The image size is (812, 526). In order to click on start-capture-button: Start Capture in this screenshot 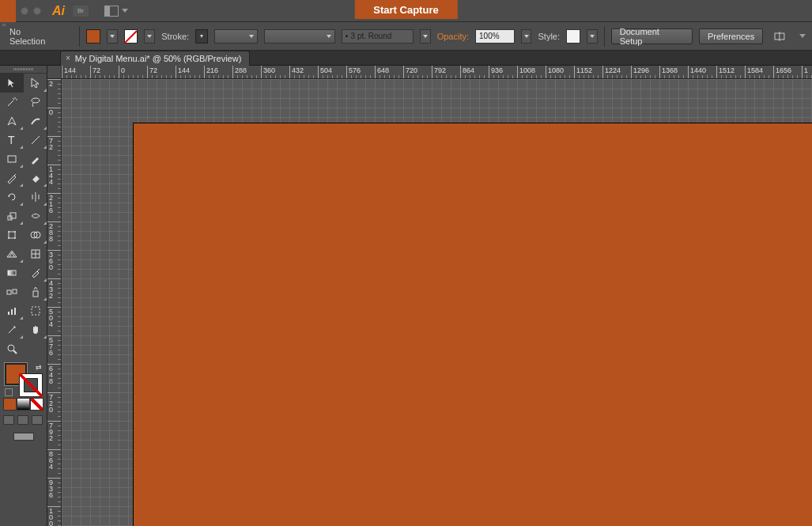, I will do `click(406, 9)`.